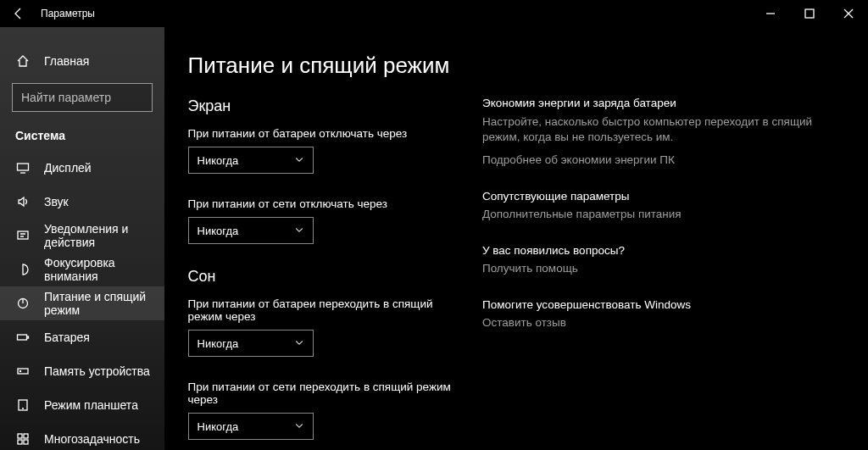 Image resolution: width=868 pixels, height=450 pixels. What do you see at coordinates (104, 269) in the screenshot?
I see `sidebar-item-label: Фокусировка внимания` at bounding box center [104, 269].